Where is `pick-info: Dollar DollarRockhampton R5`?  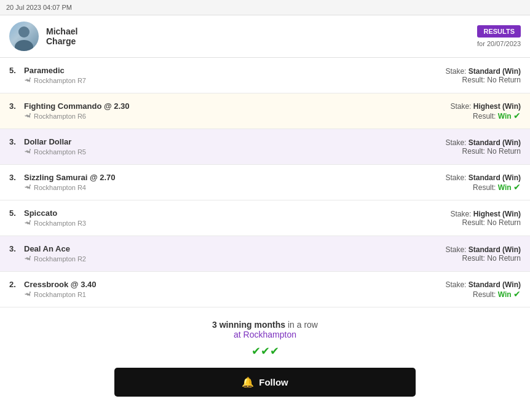
pick-info: Dollar DollarRockhampton R5 is located at coordinates (55, 146).